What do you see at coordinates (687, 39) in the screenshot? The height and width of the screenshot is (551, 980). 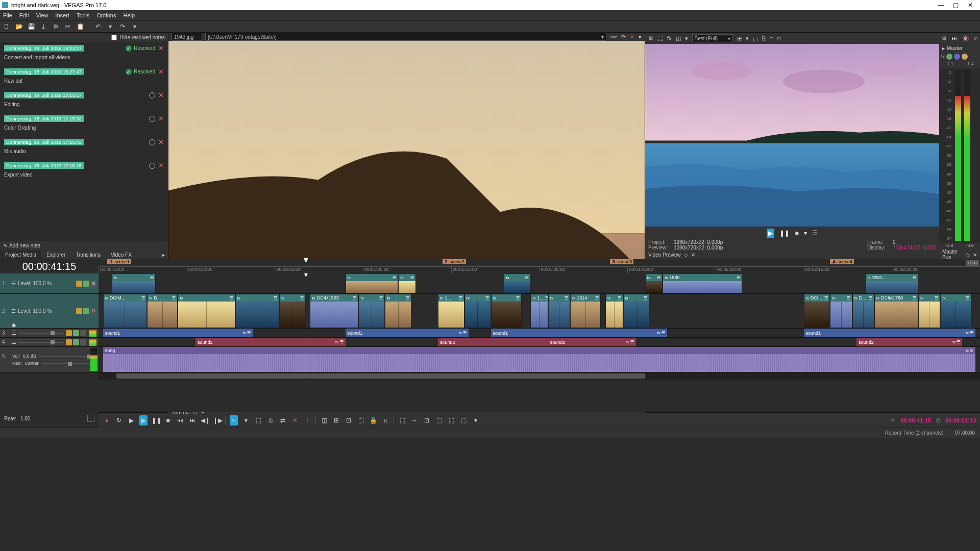 I see `overlay-icon: ▾` at bounding box center [687, 39].